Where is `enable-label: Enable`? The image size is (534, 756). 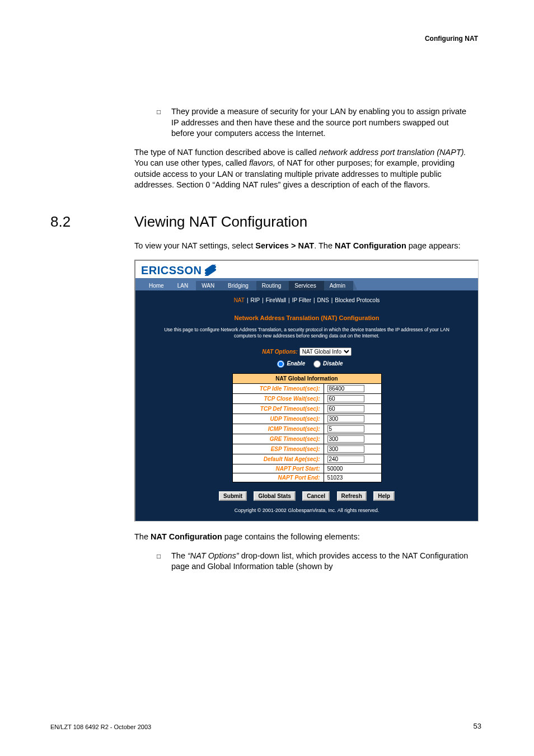 enable-label: Enable is located at coordinates (296, 364).